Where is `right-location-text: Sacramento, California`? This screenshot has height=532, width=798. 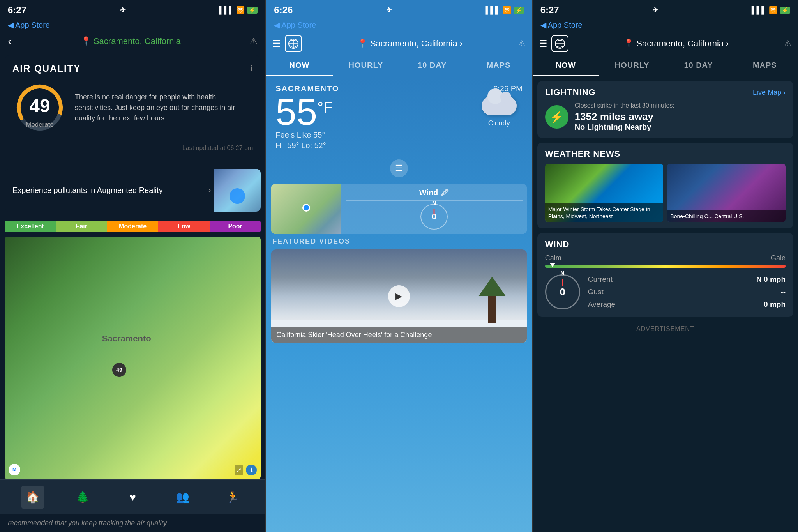
right-location-text: Sacramento, California is located at coordinates (680, 44).